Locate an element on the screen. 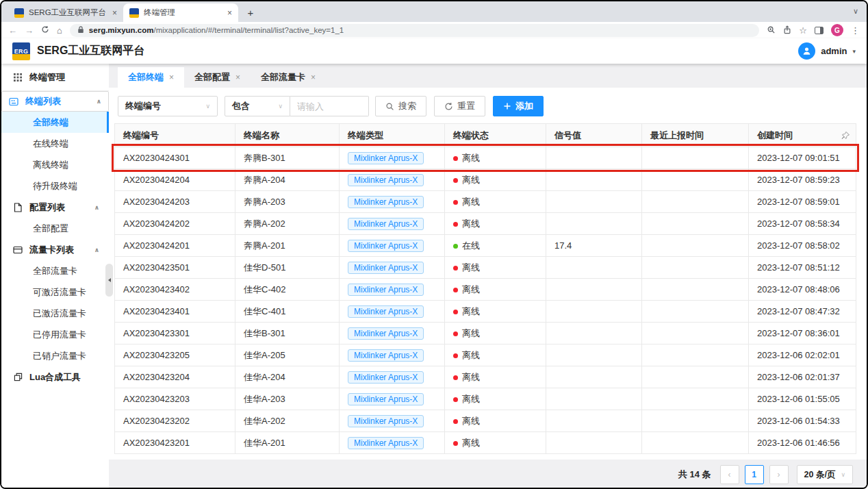 Image resolution: width=868 pixels, height=489 pixels. add-button-label: 添加 is located at coordinates (524, 106).